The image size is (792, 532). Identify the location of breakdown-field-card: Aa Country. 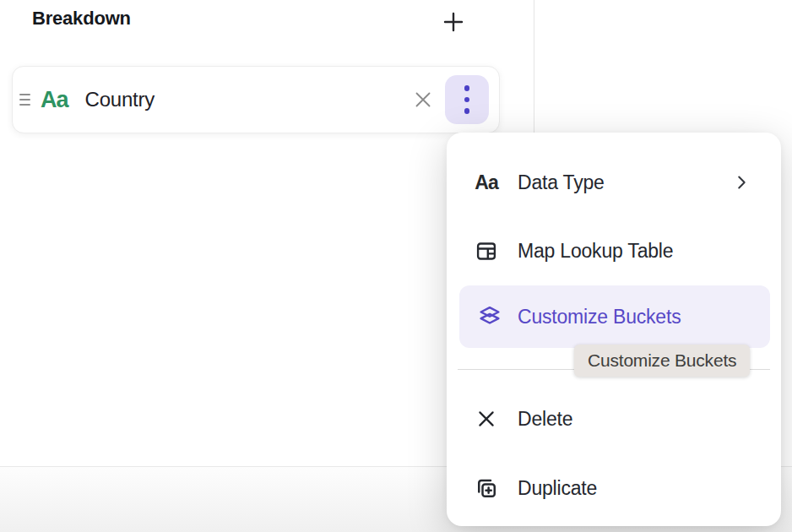
(256, 100).